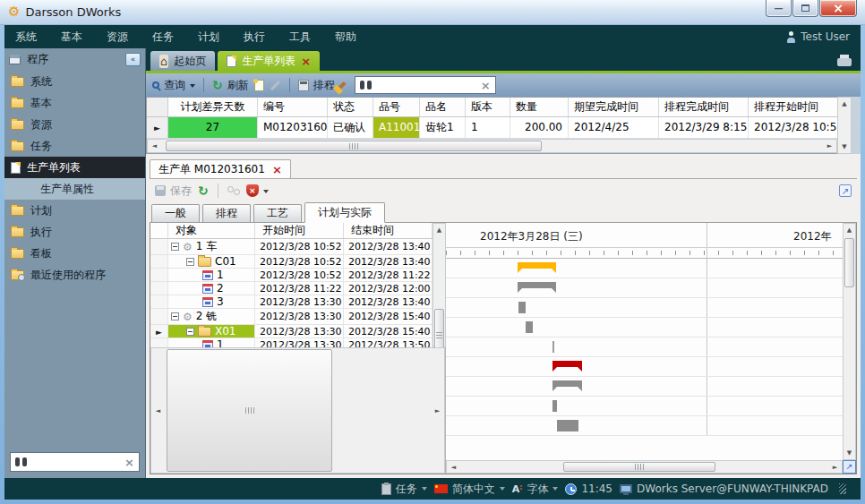  What do you see at coordinates (269, 61) in the screenshot?
I see `tab-生产单列表: 生产单列表` at bounding box center [269, 61].